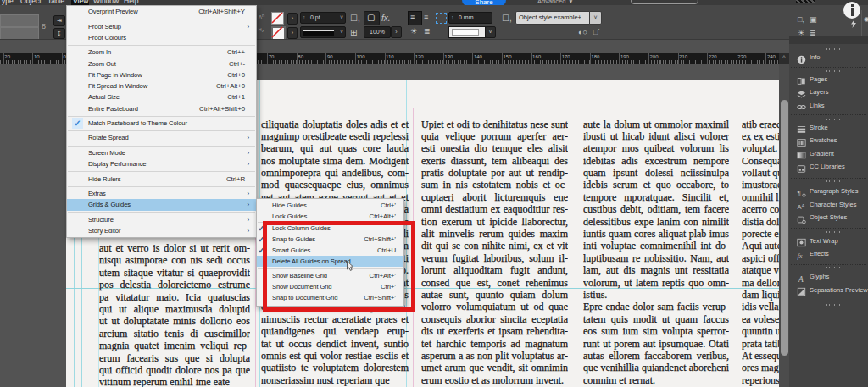 The width and height of the screenshot is (868, 387). Describe the element at coordinates (799, 256) in the screenshot. I see `svg-text: fx` at that location.